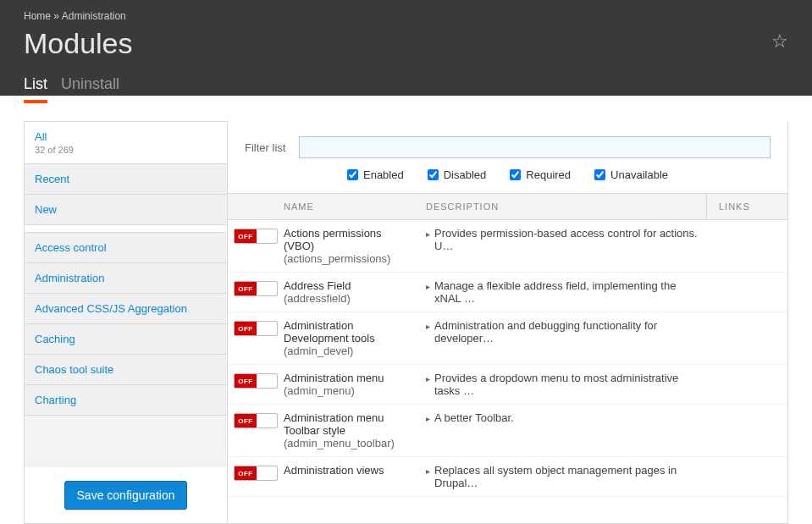  What do you see at coordinates (508, 246) in the screenshot?
I see `table-row: OFFActions permissions (VBO)(actions_per…` at bounding box center [508, 246].